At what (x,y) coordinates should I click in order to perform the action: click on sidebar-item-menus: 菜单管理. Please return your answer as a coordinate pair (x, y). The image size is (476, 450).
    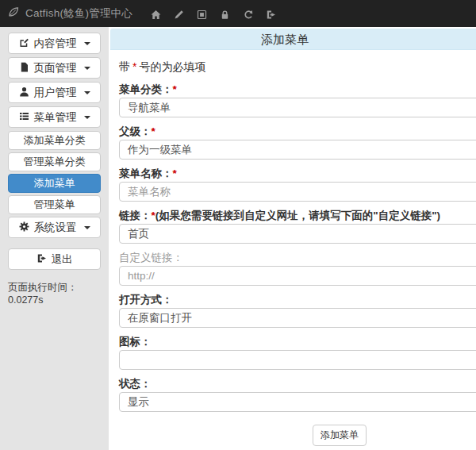
    Looking at the image, I should click on (54, 117).